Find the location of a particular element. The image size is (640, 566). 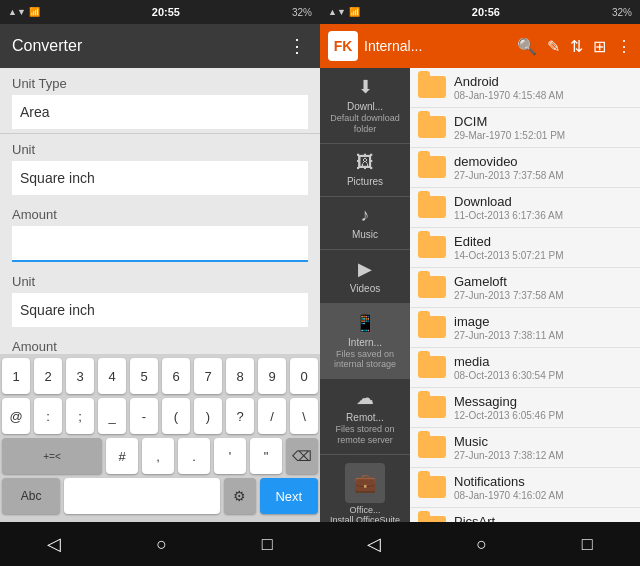

sidebar-music-label: Music is located at coordinates (365, 235).